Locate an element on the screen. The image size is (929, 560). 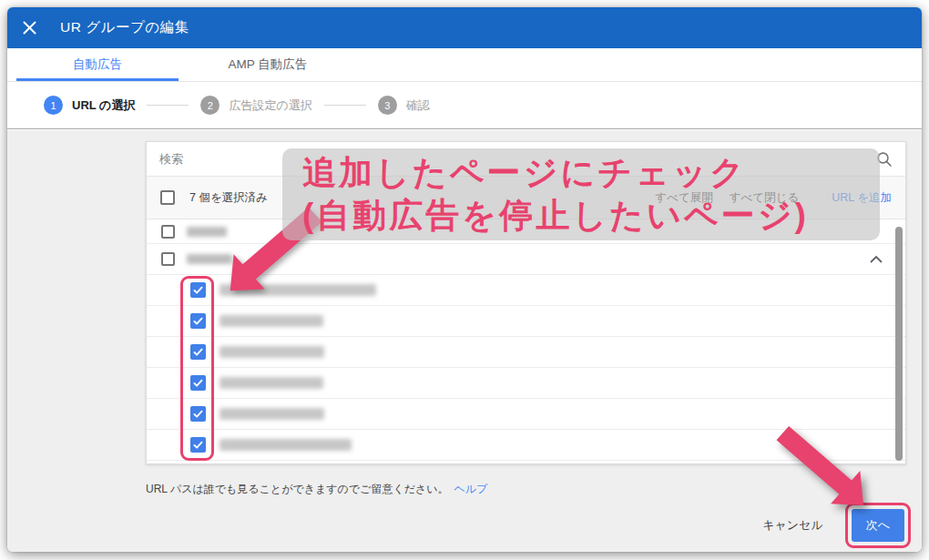
dialog-title: UR グループの編集 is located at coordinates (125, 27).